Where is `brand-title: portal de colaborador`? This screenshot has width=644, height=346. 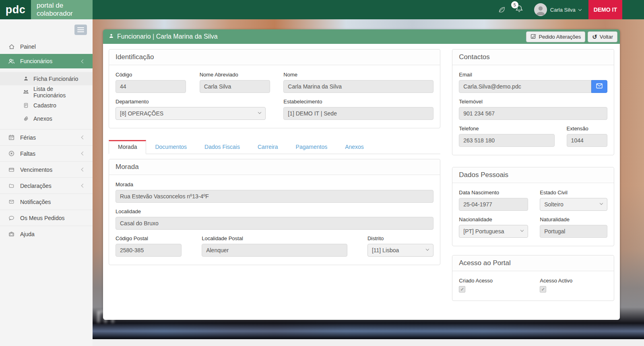 brand-title: portal de colaborador is located at coordinates (62, 10).